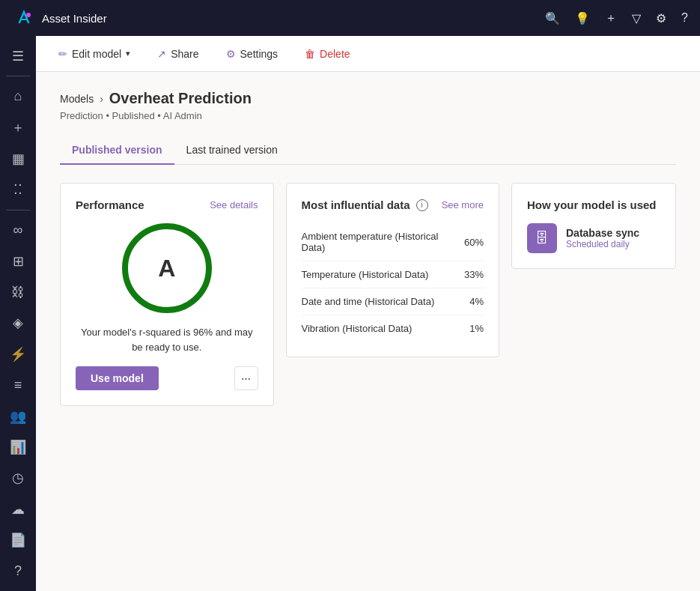  What do you see at coordinates (167, 378) in the screenshot?
I see `card-actions: Use model ⋯` at bounding box center [167, 378].